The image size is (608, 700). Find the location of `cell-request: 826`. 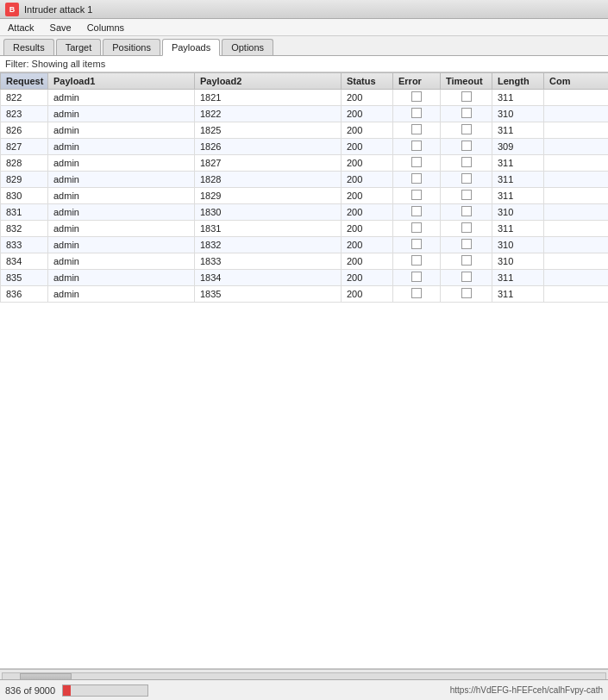

cell-request: 826 is located at coordinates (24, 131).